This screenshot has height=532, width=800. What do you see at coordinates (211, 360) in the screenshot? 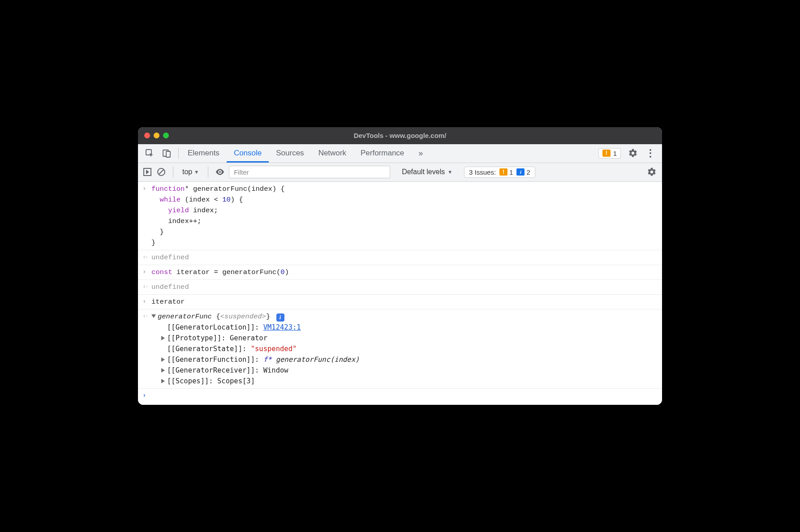
I see `property-key: [[GeneratorFunction]]` at bounding box center [211, 360].